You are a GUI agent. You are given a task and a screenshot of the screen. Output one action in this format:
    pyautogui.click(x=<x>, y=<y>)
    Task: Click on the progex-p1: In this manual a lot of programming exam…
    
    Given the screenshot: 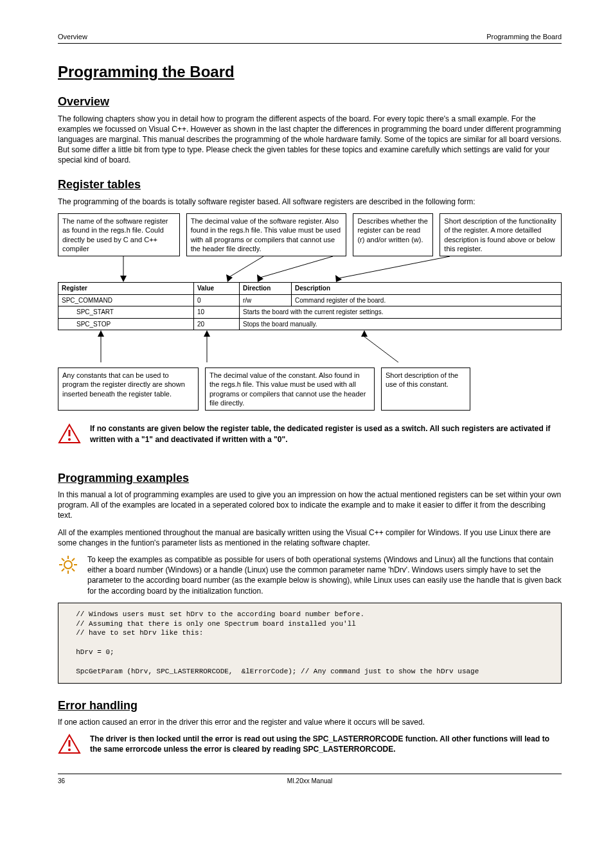 What is the action you would take?
    pyautogui.click(x=310, y=505)
    